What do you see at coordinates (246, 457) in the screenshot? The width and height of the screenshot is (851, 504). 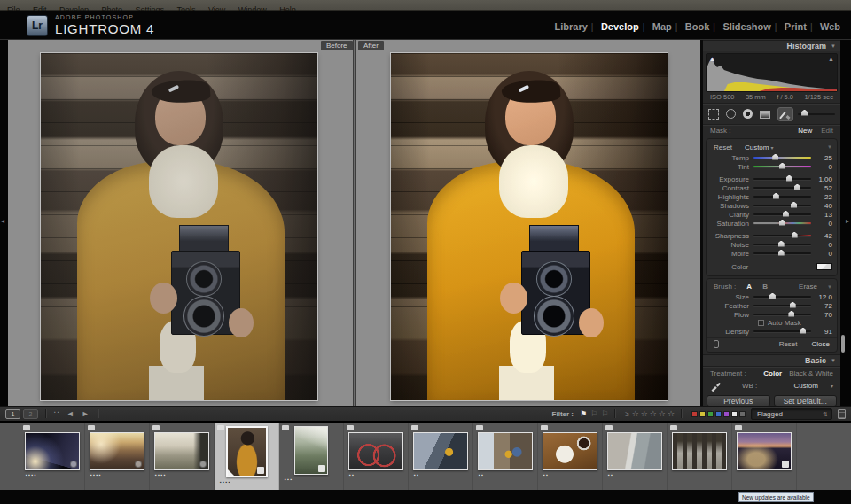 I see `filmstrip-thumb-woman-with-camera: ▪▪▪▪` at bounding box center [246, 457].